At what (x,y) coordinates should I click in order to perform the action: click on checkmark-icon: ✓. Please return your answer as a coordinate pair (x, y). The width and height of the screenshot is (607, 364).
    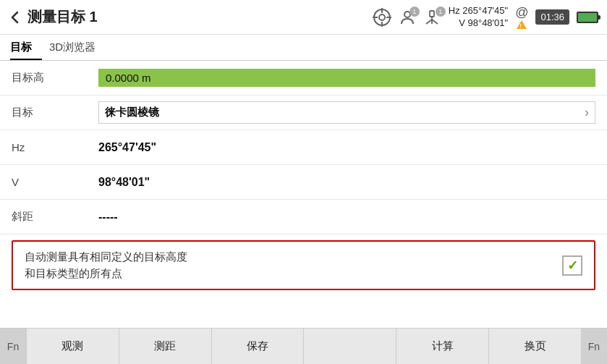
    Looking at the image, I should click on (573, 266).